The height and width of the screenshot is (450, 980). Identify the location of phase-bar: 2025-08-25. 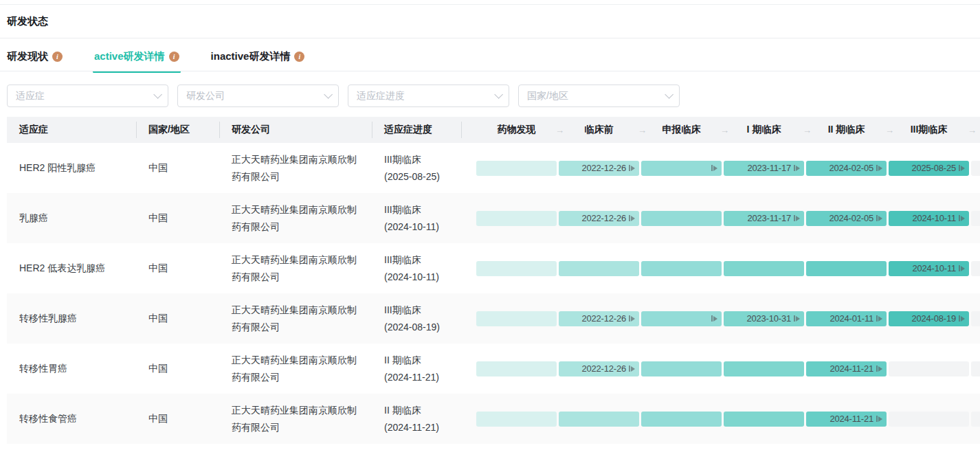
(929, 168).